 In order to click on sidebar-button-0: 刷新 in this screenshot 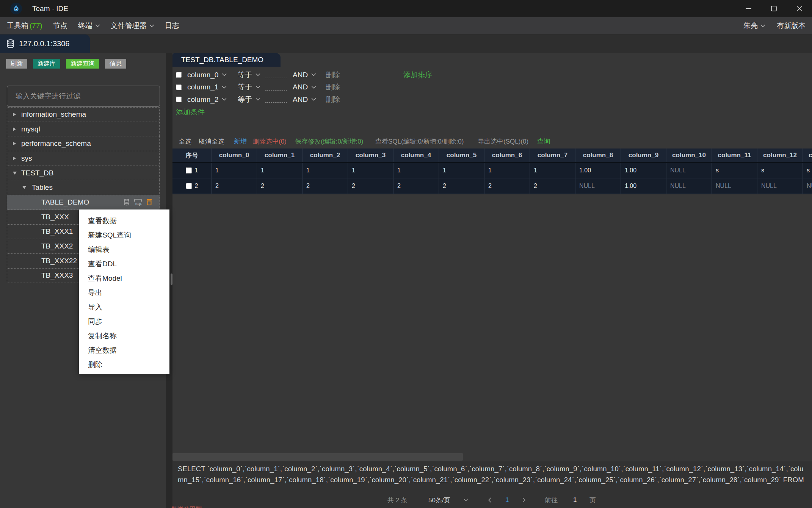, I will do `click(17, 64)`.